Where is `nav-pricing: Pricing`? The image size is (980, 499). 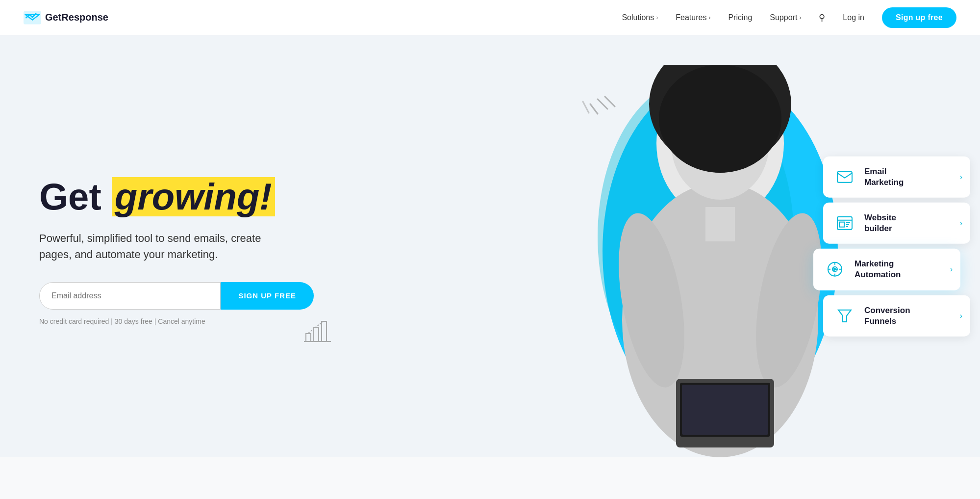 nav-pricing: Pricing is located at coordinates (740, 18).